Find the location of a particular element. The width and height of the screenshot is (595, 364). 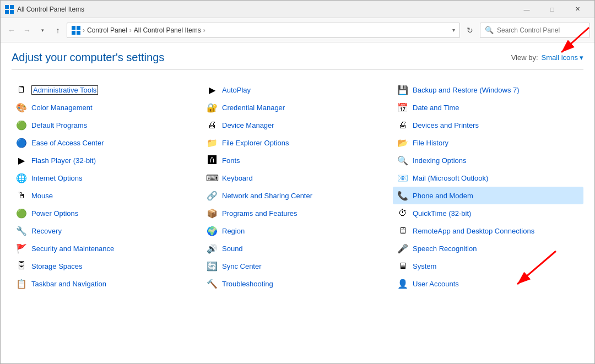

view-by-dropdown: Small icons ▾ is located at coordinates (562, 57).